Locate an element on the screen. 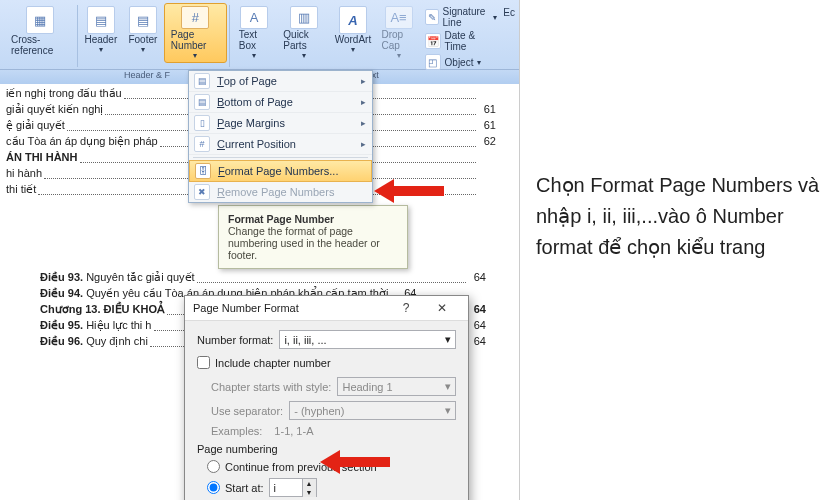  menu-format-page-numbers: 🗄Format Page Numbers... is located at coordinates (280, 171).